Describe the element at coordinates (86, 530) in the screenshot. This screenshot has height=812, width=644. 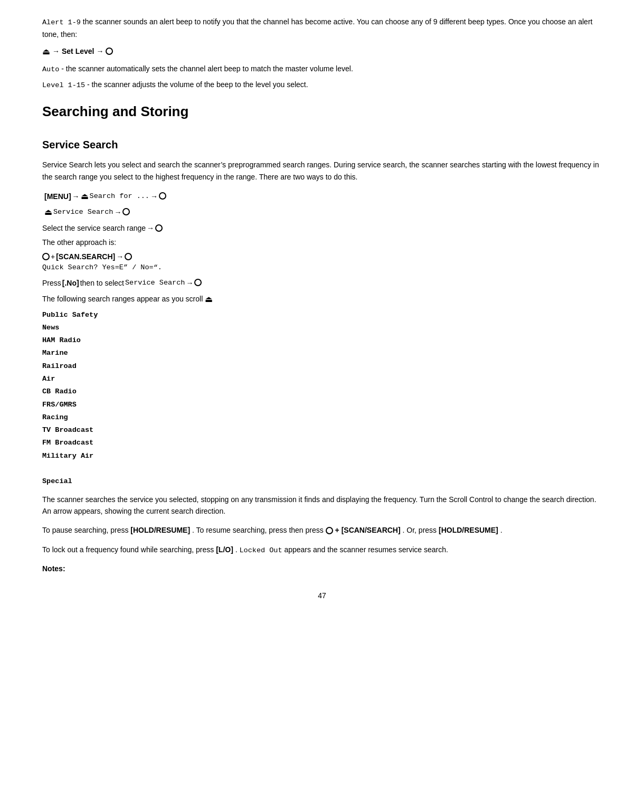
I see `pause-text-1: To pause searching, press` at that location.